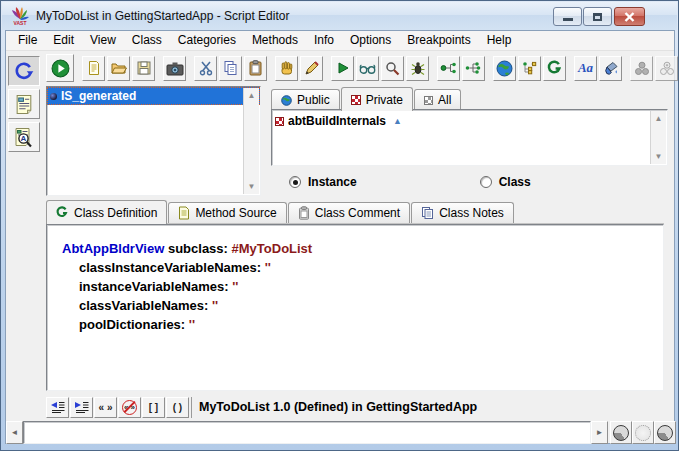  I want to click on tree-collapse-button, so click(448, 68).